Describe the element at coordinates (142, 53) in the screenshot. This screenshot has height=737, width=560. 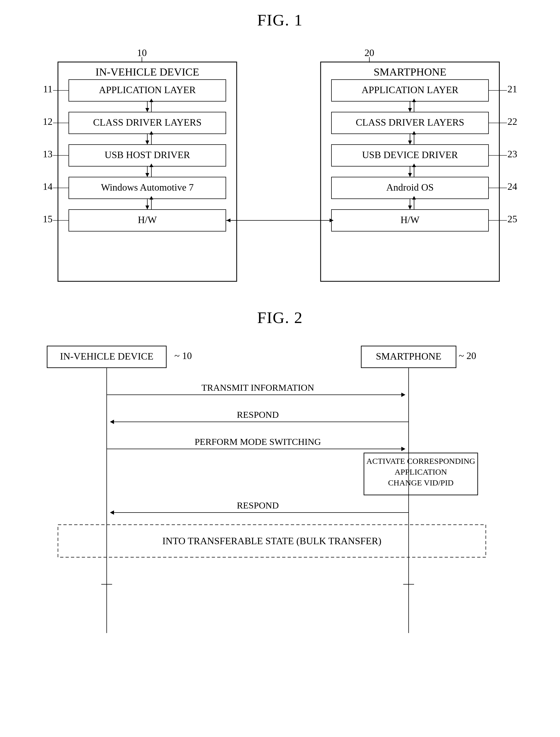
I see `svg-text: 10` at that location.